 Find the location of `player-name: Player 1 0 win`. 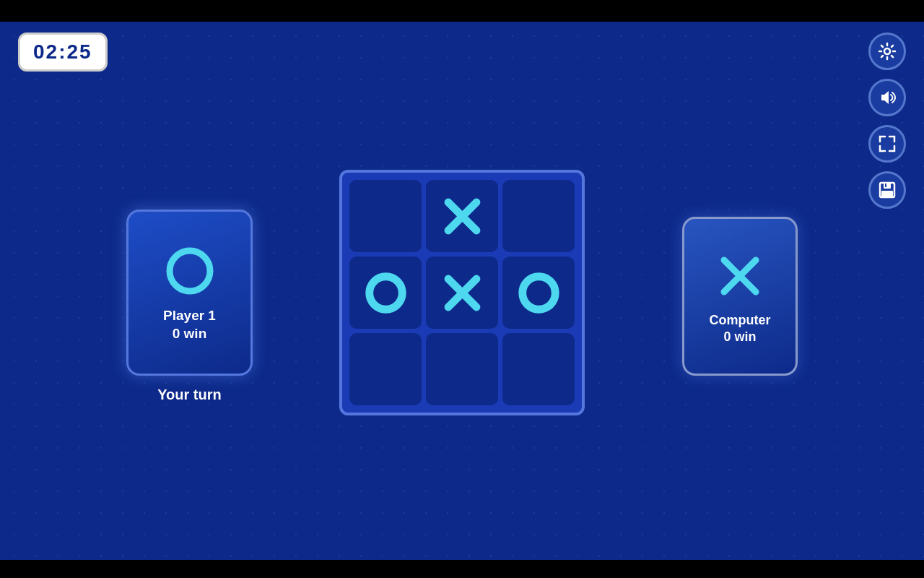

player-name: Player 1 0 win is located at coordinates (189, 325).